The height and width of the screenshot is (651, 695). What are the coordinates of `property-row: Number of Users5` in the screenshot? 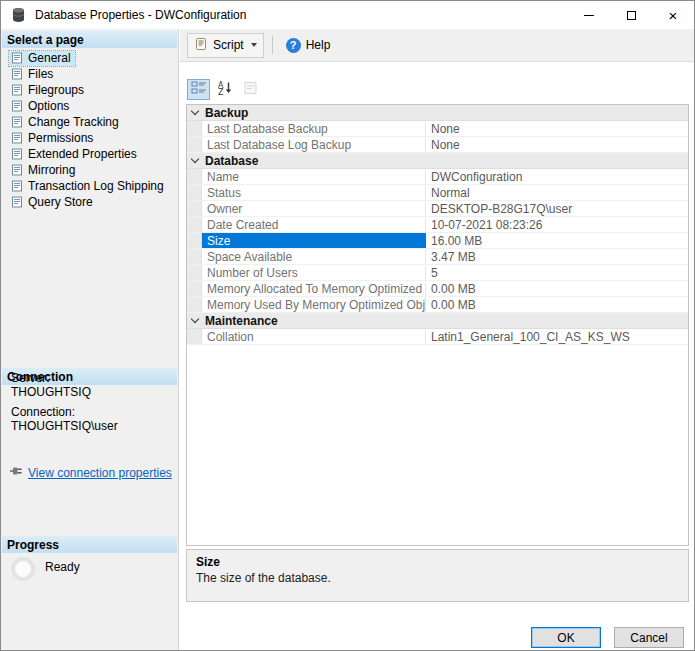 It's located at (438, 273).